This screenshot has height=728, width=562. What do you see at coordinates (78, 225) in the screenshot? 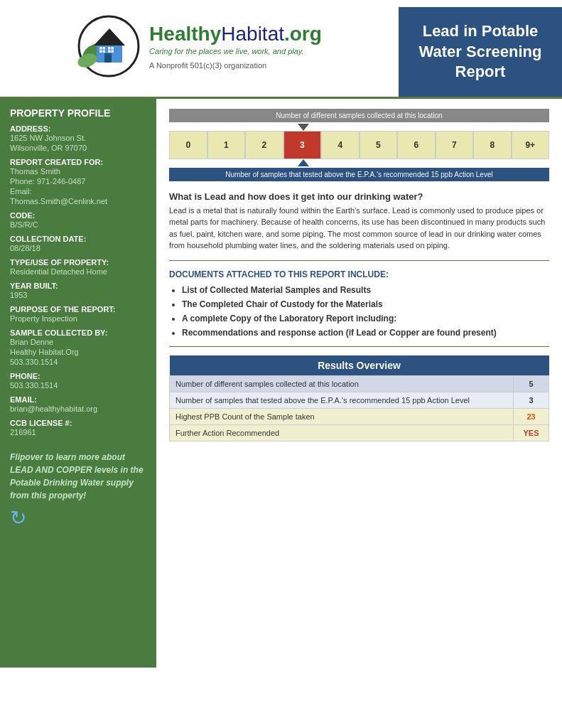
I see `code-value: B/S/R/C` at bounding box center [78, 225].